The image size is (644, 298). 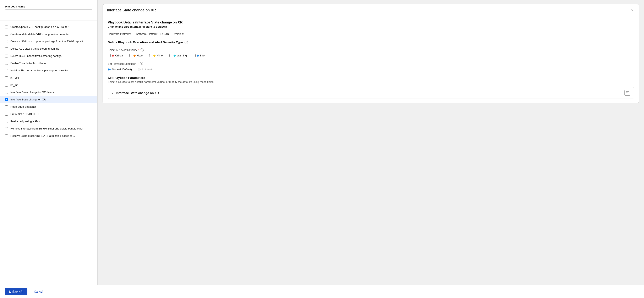 What do you see at coordinates (28, 63) in the screenshot?
I see `playbook-item-label: Enable/Disable traffic collector` at bounding box center [28, 63].